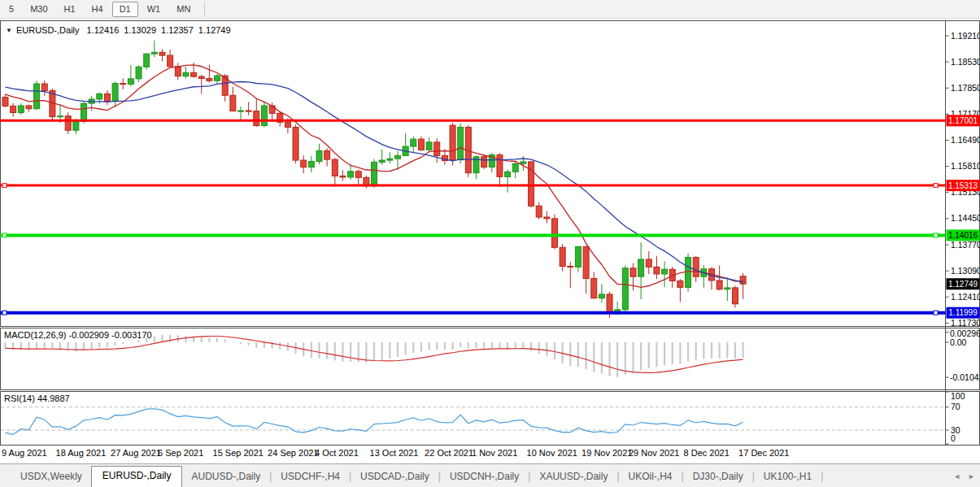 This screenshot has height=487, width=980. I want to click on ohlc-high: 1.13029, so click(140, 30).